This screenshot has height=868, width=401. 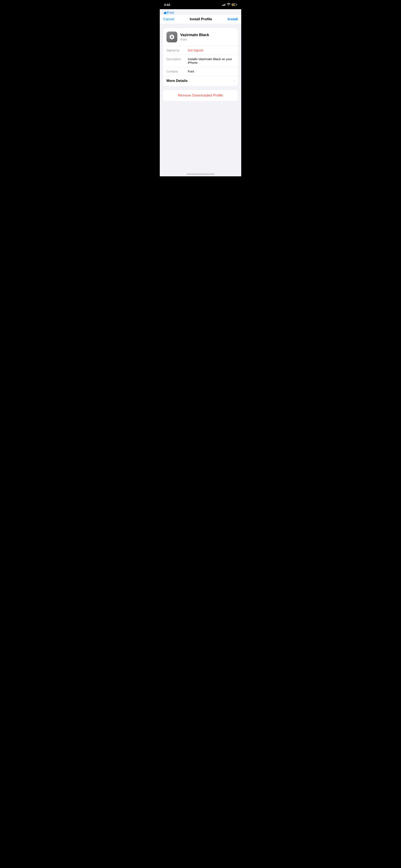 I want to click on more-details-row: More Details ›, so click(x=201, y=81).